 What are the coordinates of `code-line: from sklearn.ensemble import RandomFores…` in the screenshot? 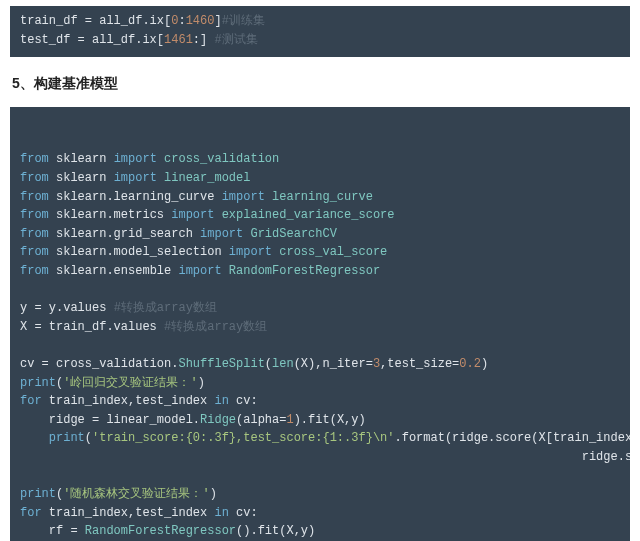 It's located at (320, 272).